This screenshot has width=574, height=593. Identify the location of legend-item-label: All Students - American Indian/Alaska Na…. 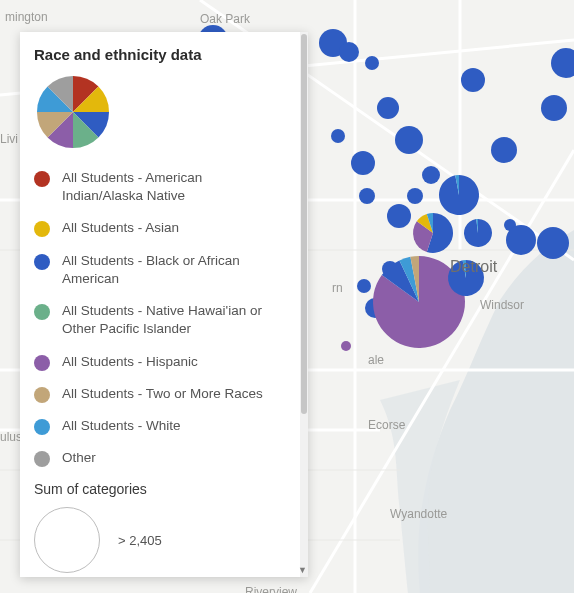
(172, 187).